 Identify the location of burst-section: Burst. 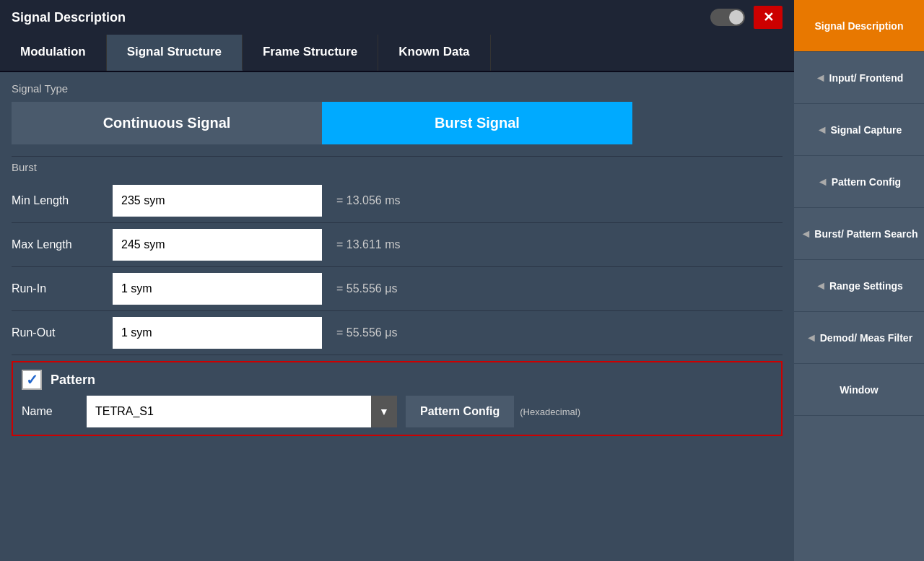
(397, 166).